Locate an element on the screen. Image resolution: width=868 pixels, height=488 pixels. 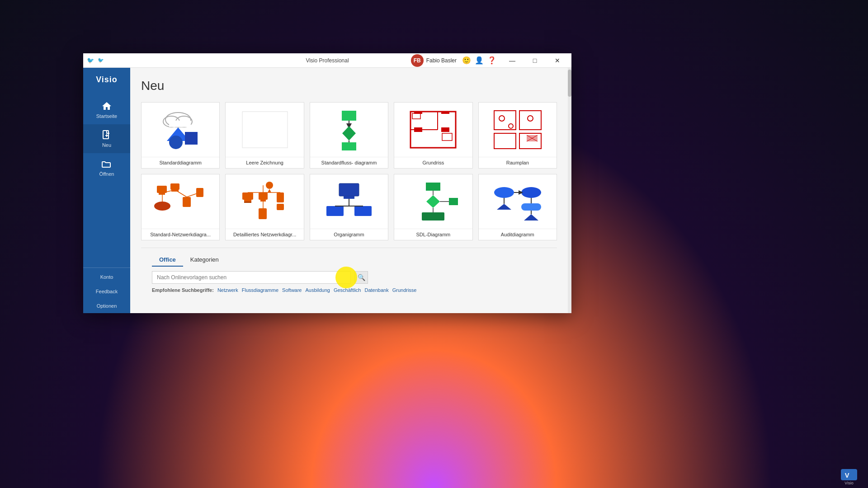
folder-icon is located at coordinates (107, 164).